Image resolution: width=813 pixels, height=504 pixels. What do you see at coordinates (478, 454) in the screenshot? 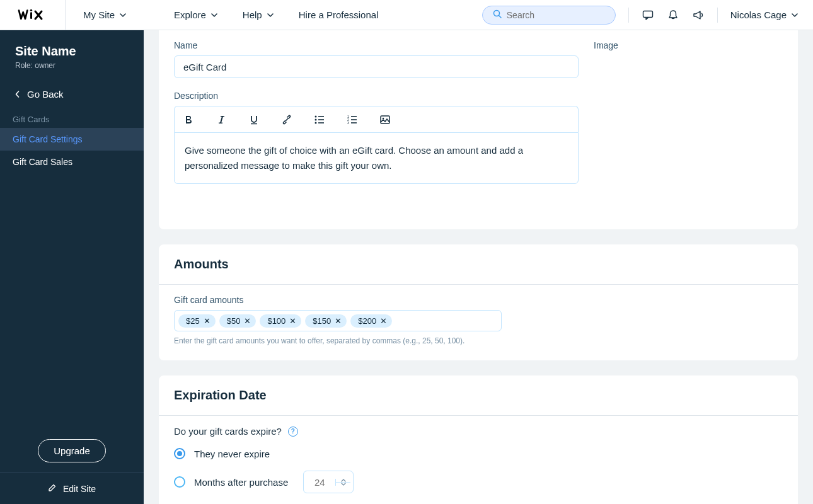
I see `radio-option-never: They never expire` at bounding box center [478, 454].